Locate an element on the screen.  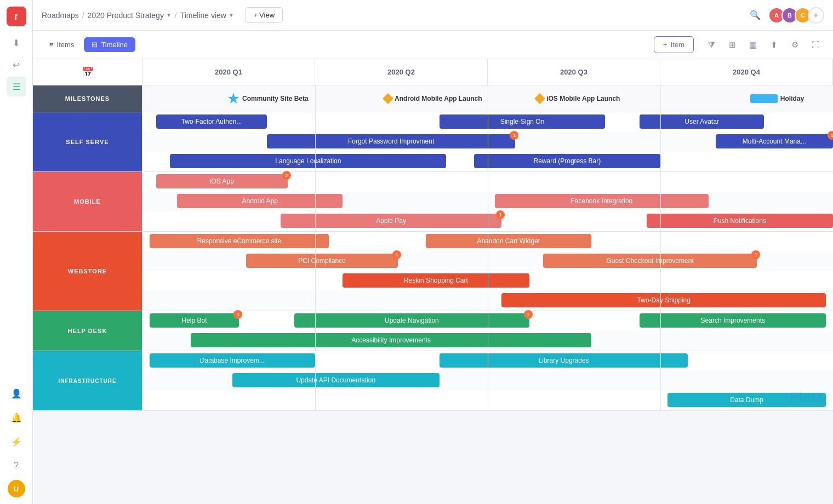
toolbar: ≡ Items ⊟ Timeline + Item ⧩ ⊞ ▦ ⬆ ⚙ ⛶ is located at coordinates (433, 45).